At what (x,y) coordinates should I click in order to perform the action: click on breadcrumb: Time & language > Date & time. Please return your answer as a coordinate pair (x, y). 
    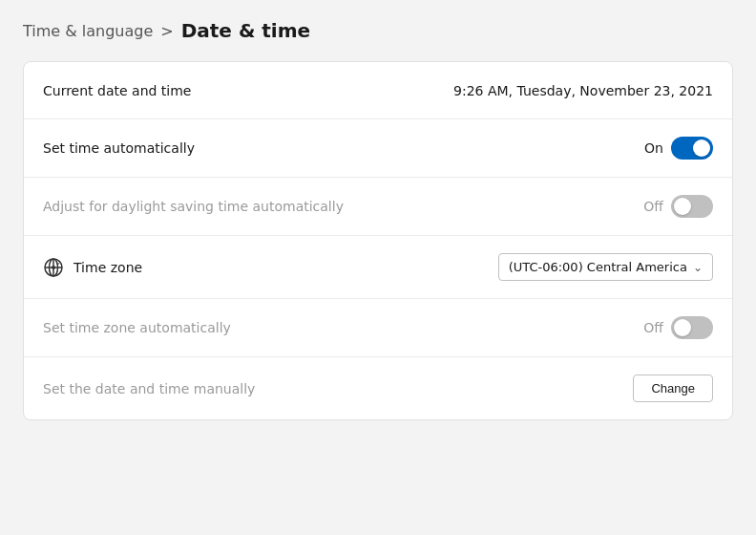
    Looking at the image, I should click on (378, 31).